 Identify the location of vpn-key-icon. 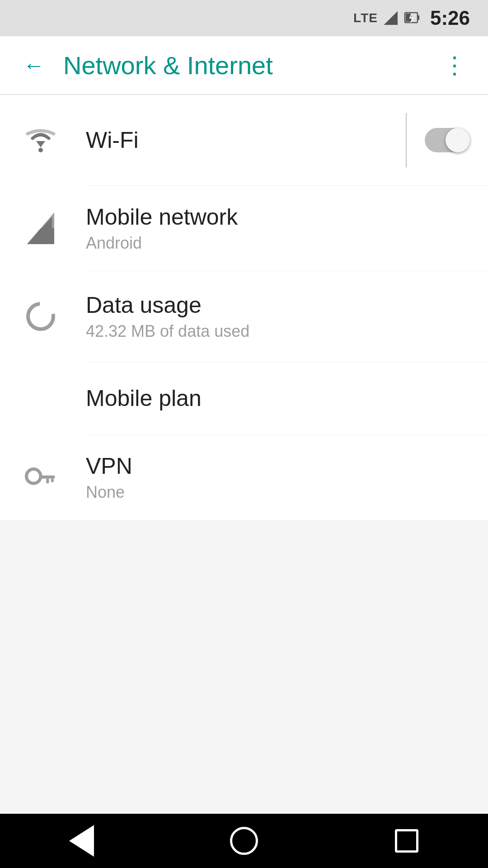
(41, 477).